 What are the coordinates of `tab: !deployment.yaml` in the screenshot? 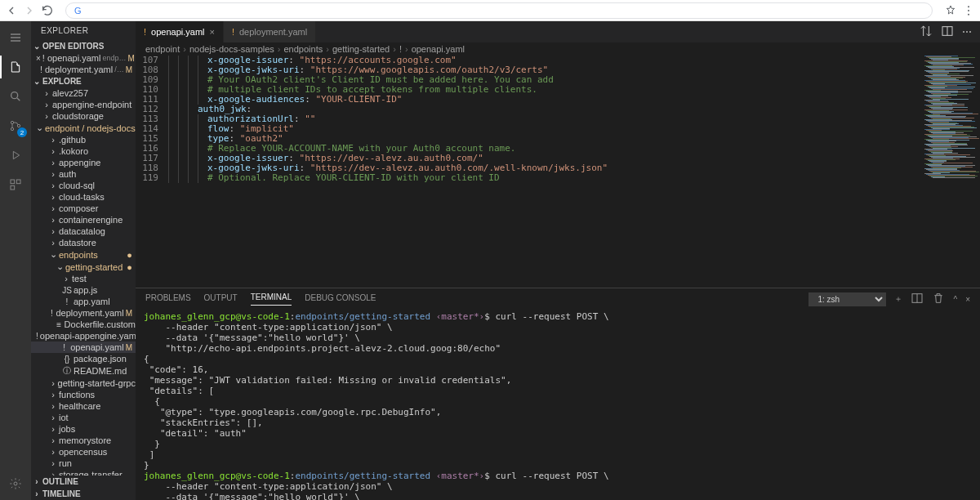 It's located at (270, 32).